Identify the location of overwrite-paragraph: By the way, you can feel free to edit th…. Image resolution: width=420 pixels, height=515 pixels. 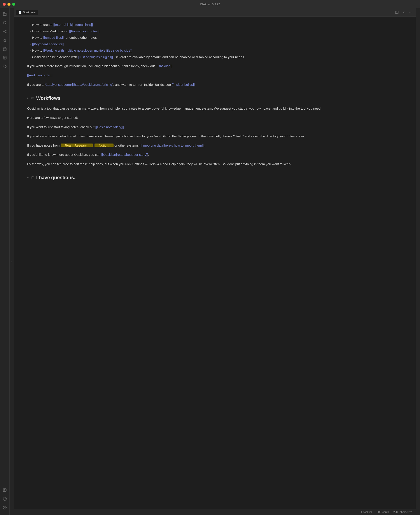
(215, 164).